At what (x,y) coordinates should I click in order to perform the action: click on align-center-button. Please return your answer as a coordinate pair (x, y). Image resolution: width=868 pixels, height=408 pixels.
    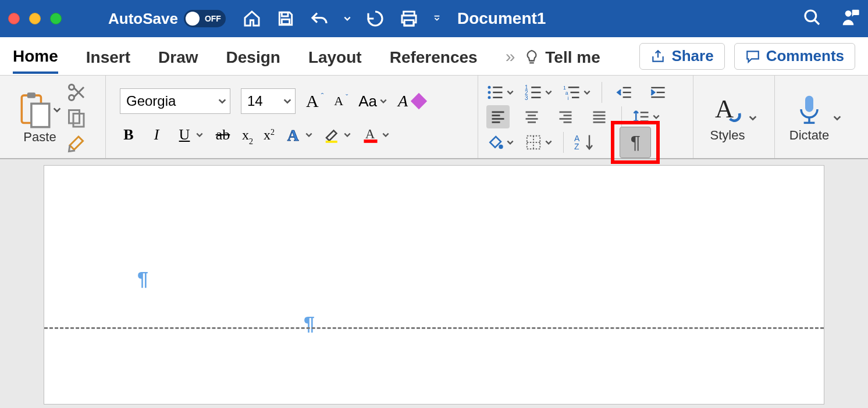
    Looking at the image, I should click on (532, 117).